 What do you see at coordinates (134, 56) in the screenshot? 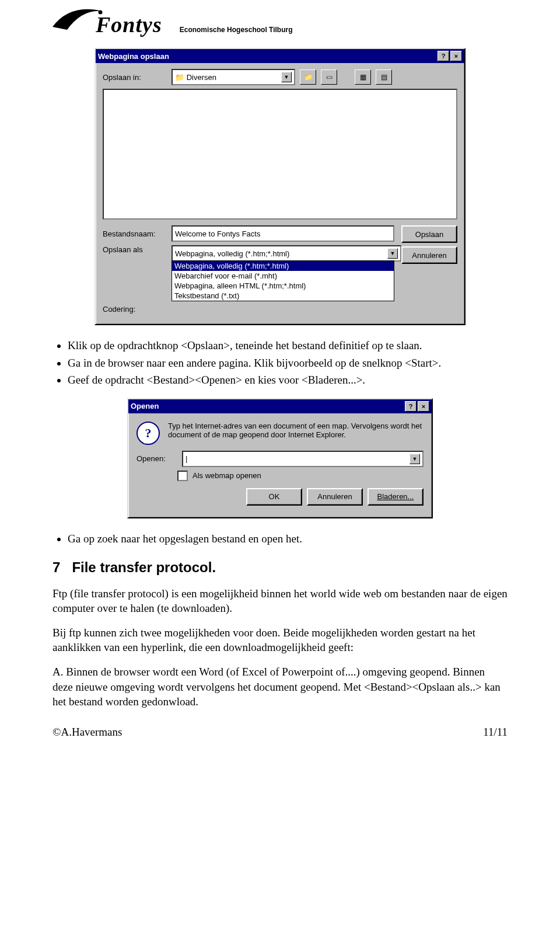
I see `save-dialog-title: Webpagina opslaan` at bounding box center [134, 56].